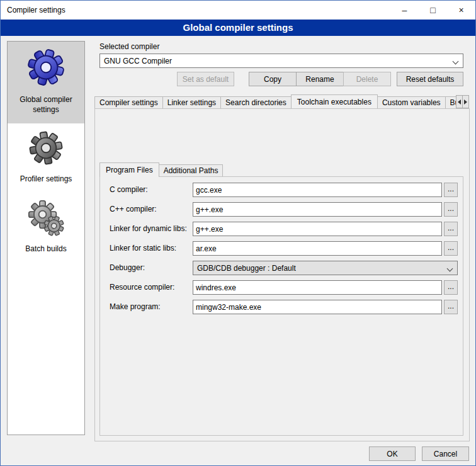 Image resolution: width=476 pixels, height=466 pixels. Describe the element at coordinates (281, 209) in the screenshot. I see `field-row-cpp-compiler: C++ compiler: ...` at that location.